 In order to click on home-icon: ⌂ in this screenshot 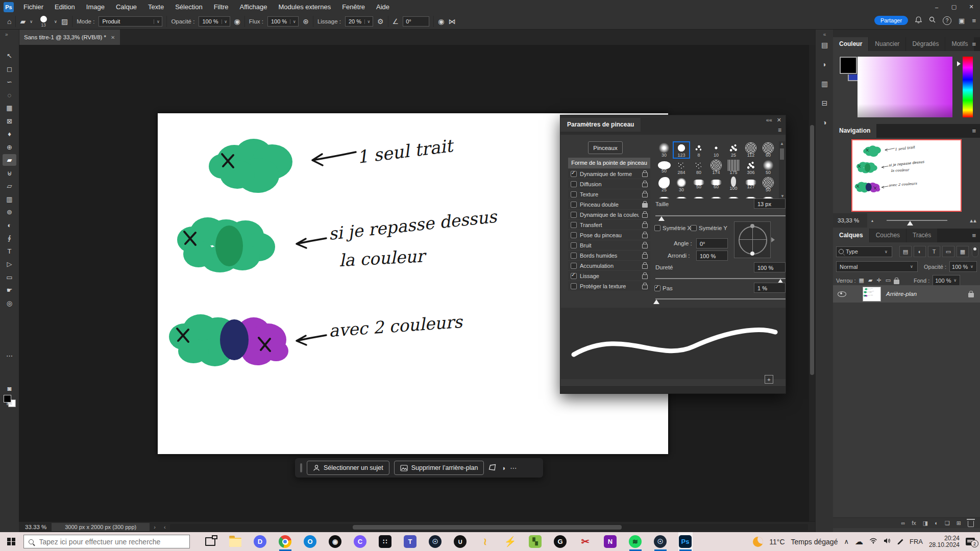, I will do `click(9, 21)`.